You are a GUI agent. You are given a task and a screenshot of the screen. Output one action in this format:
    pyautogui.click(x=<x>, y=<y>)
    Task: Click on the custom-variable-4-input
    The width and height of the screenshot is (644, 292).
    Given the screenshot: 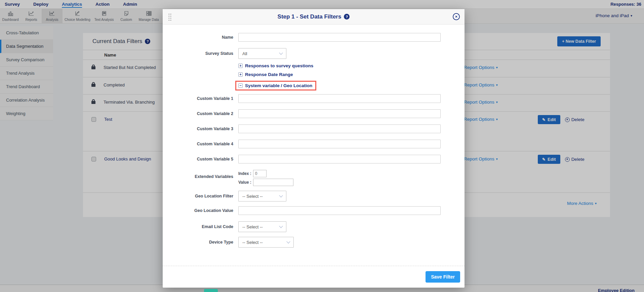 What is the action you would take?
    pyautogui.click(x=339, y=144)
    